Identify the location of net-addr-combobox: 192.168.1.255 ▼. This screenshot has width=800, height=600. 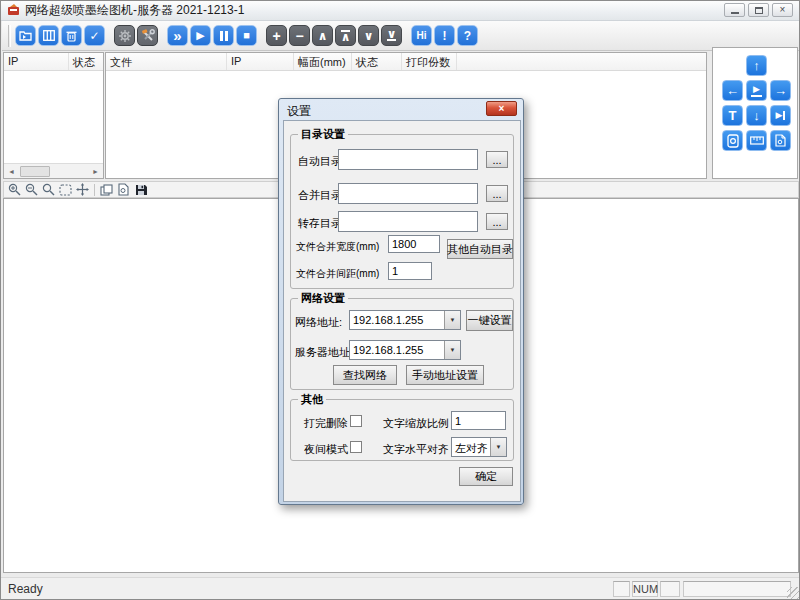
(405, 320).